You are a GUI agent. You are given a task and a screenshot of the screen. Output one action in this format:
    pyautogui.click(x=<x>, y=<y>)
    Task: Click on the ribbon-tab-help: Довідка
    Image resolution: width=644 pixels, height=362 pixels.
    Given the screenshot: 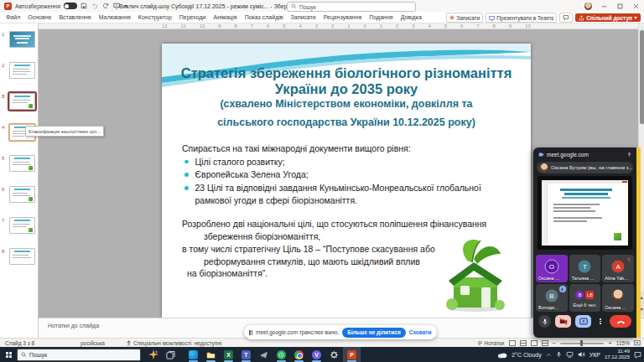 What is the action you would take?
    pyautogui.click(x=411, y=17)
    